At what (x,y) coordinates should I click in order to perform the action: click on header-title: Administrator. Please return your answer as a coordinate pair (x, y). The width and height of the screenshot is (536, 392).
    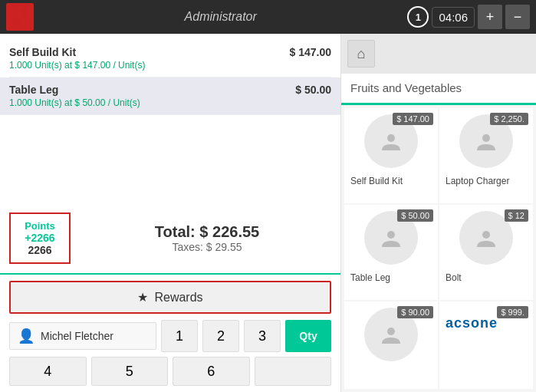
    Looking at the image, I should click on (221, 17).